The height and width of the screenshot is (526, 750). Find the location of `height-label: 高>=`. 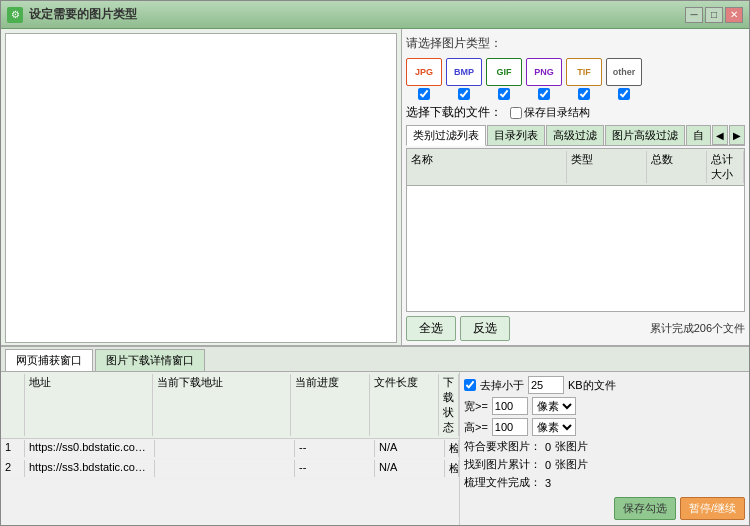

height-label: 高>= is located at coordinates (476, 428).